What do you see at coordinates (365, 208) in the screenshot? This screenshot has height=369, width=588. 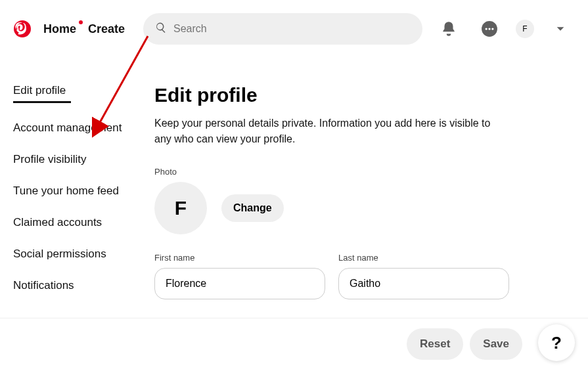 I see `photo-row: F Change` at bounding box center [365, 208].